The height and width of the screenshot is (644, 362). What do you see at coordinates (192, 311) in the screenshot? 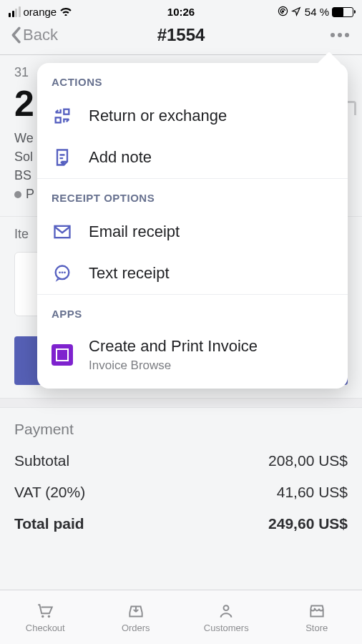
I see `menu-section-apps: APPS` at bounding box center [192, 311].